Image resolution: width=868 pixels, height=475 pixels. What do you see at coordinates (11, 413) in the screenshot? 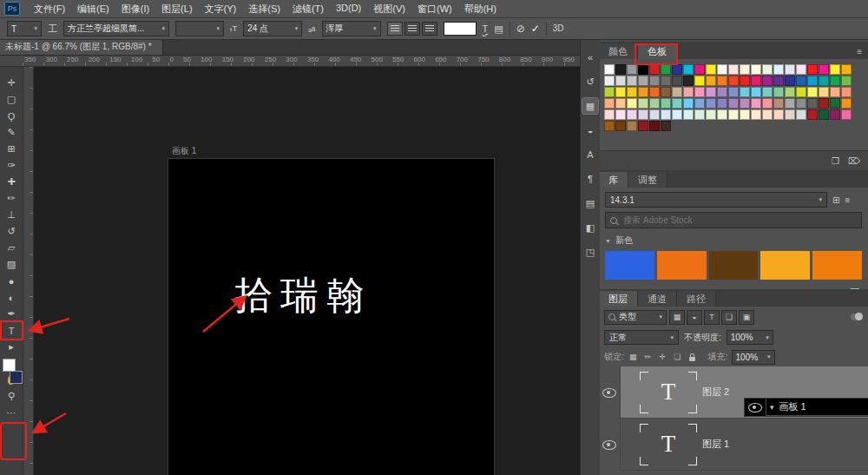
I see `edit-toolbar-button: ⋯` at bounding box center [11, 413].